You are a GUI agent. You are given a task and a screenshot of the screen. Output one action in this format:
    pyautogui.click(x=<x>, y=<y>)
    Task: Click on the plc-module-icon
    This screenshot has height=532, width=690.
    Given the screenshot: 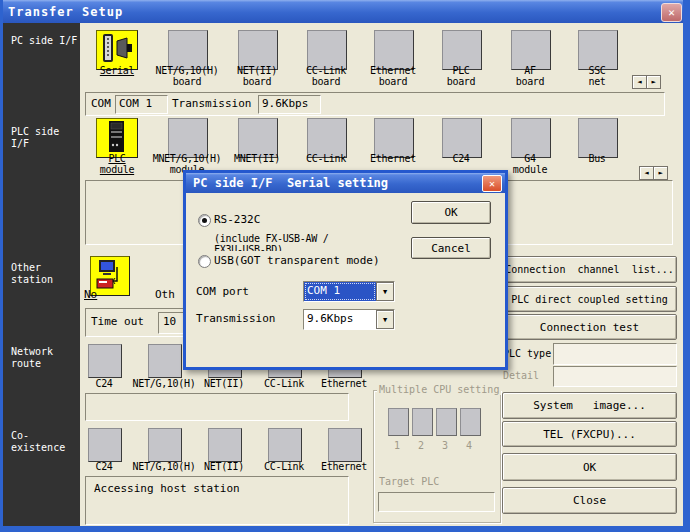 What is the action you would take?
    pyautogui.click(x=117, y=137)
    